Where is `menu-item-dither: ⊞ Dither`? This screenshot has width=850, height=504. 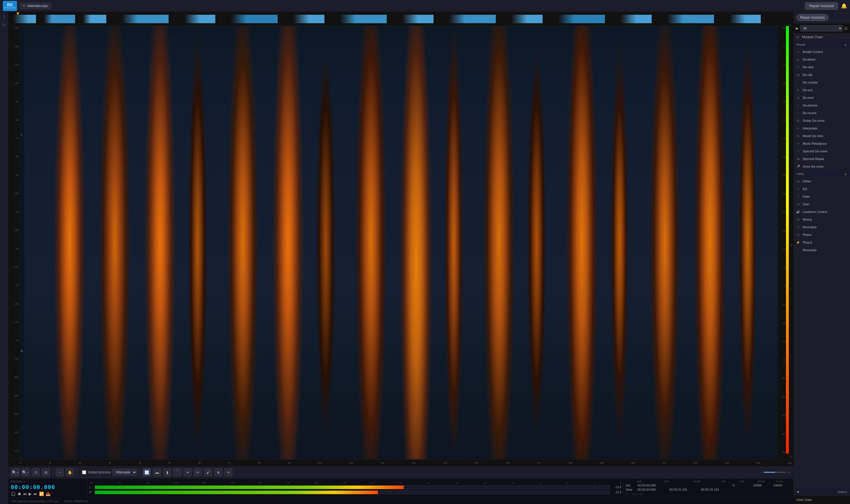 menu-item-dither: ⊞ Dither is located at coordinates (822, 181).